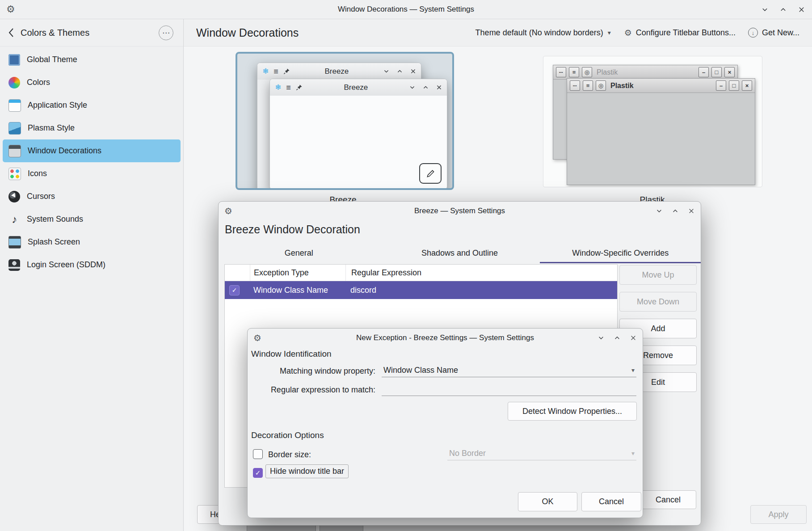  Describe the element at coordinates (747, 86) in the screenshot. I see `close-icon: ×` at that location.